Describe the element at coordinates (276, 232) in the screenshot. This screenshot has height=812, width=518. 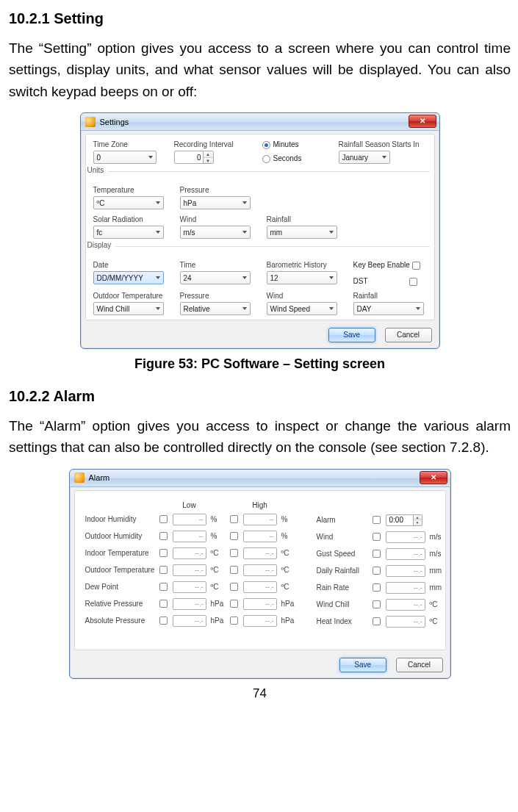
I see `rainfall-unit-value: mm` at that location.